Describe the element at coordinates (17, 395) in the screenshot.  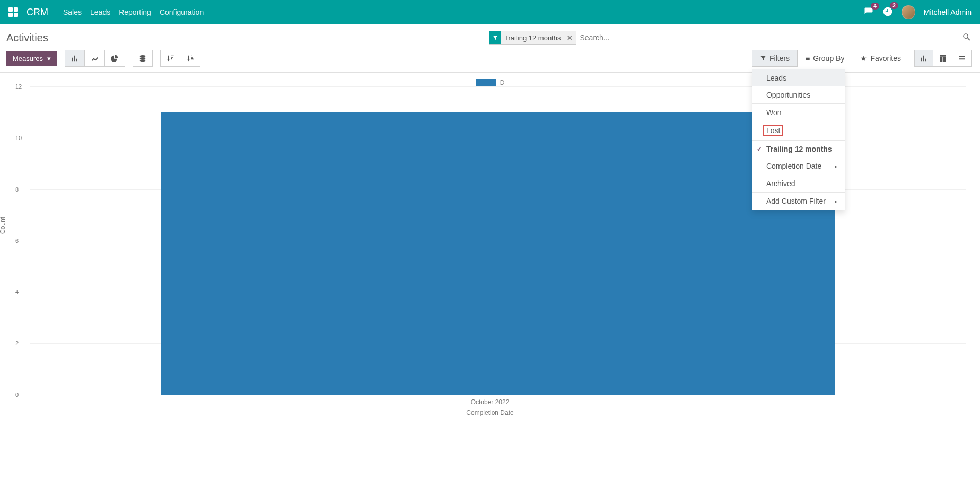
I see `y-tick: 0` at that location.